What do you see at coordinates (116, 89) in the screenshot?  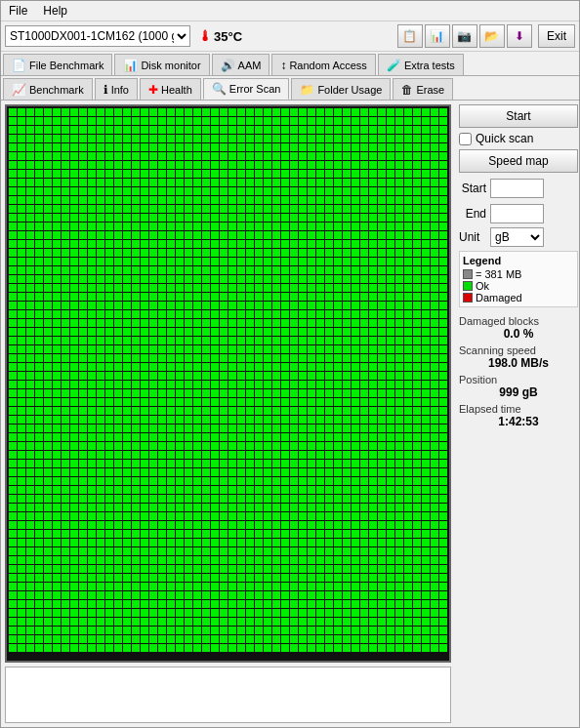 I see `tab-info: ℹ Info` at bounding box center [116, 89].